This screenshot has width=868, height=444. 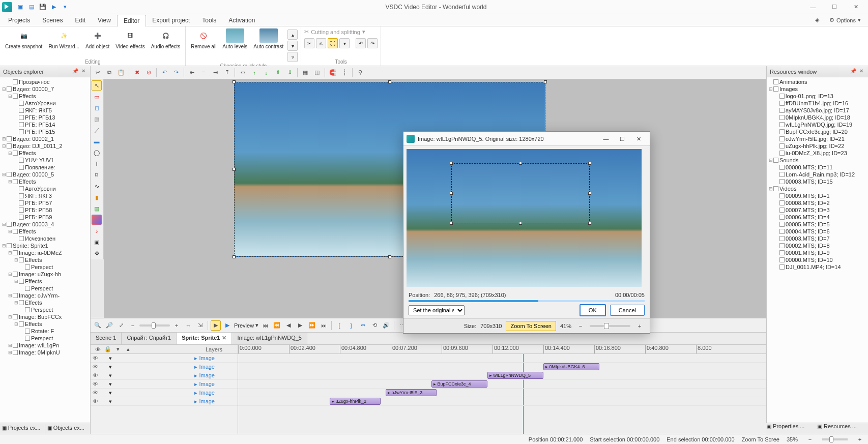 I want to click on window-close-button: ✕, so click(x=856, y=7).